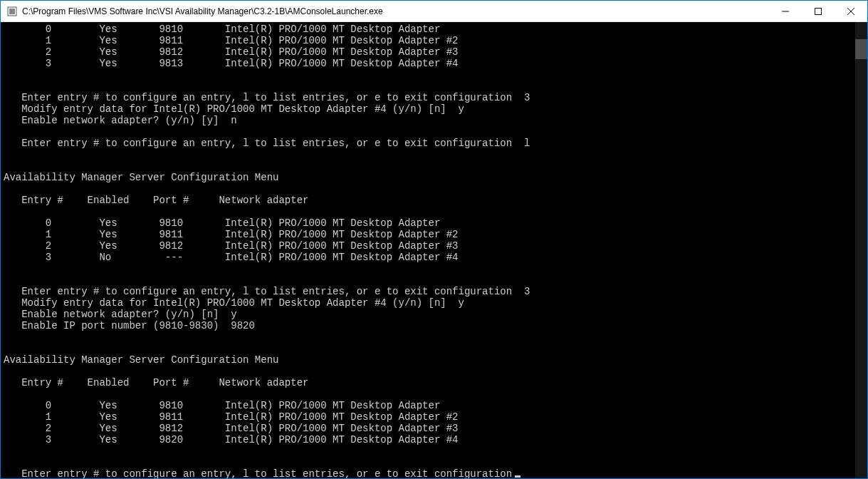  What do you see at coordinates (518, 476) in the screenshot?
I see `console-cursor` at bounding box center [518, 476].